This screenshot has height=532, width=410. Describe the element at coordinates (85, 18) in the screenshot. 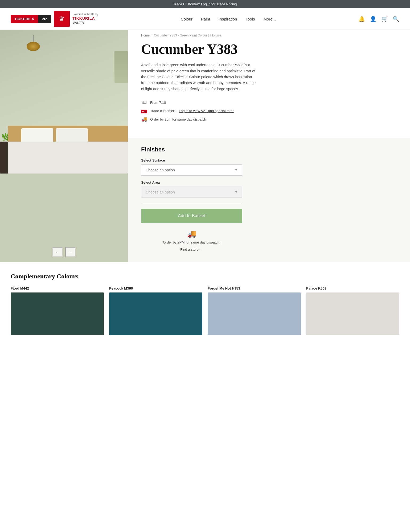

I see `brand-name: TIKKURILA` at that location.